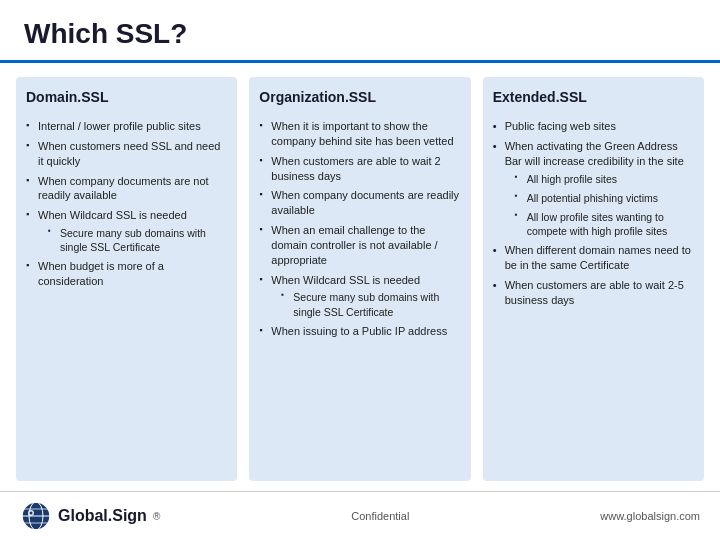 This screenshot has height=540, width=720. Describe the element at coordinates (126, 99) in the screenshot. I see `card-title-domain-ssl: Domain.SSL` at that location.